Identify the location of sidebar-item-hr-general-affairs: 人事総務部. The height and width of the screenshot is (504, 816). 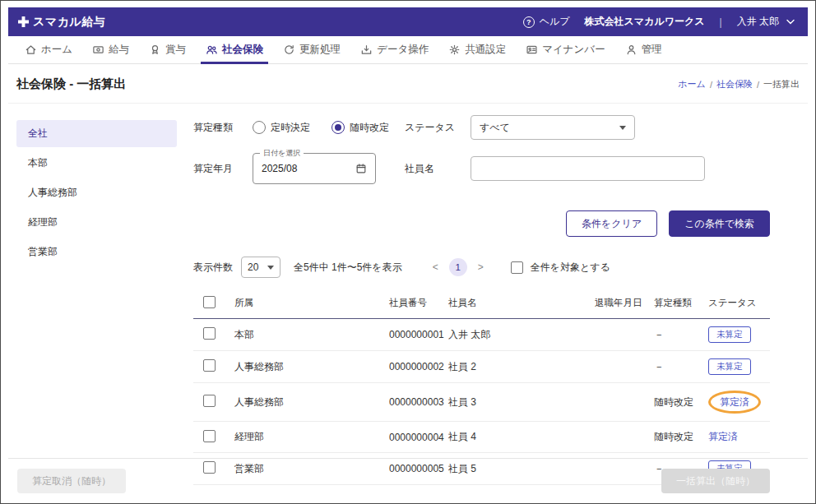
(97, 192).